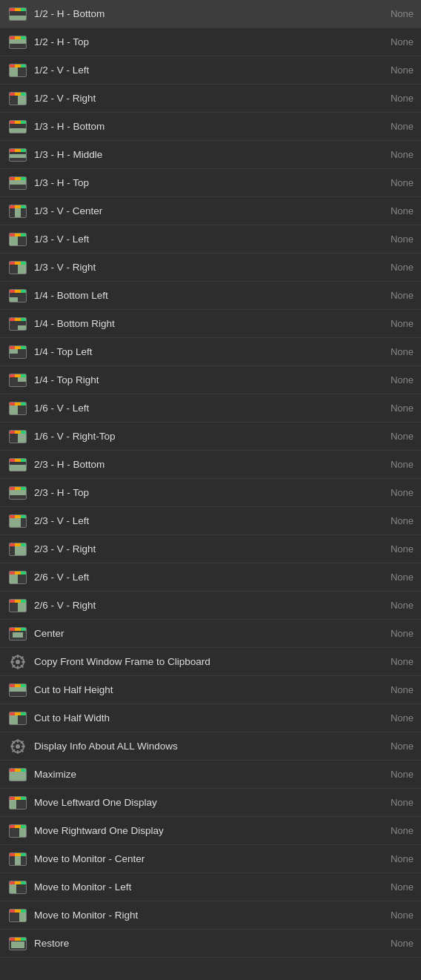 The height and width of the screenshot is (980, 421). I want to click on list-item: 1/4 - Top LeftNone, so click(210, 352).